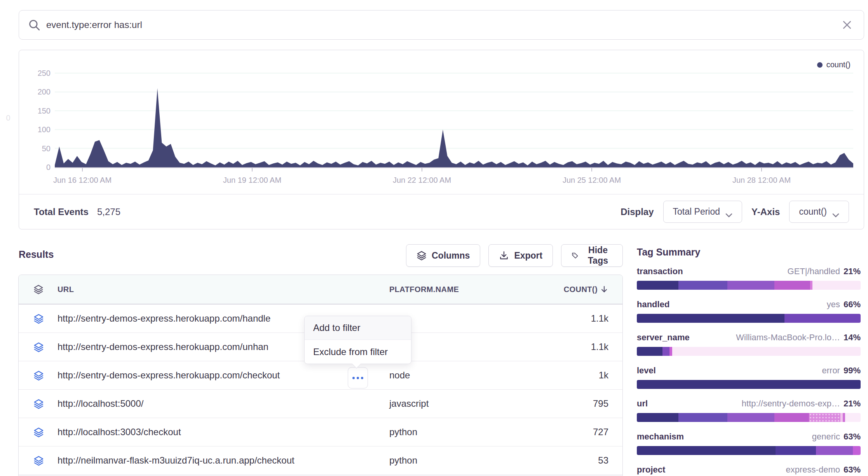 The height and width of the screenshot is (476, 868). What do you see at coordinates (570, 460) in the screenshot?
I see `cell-count: 53` at bounding box center [570, 460].